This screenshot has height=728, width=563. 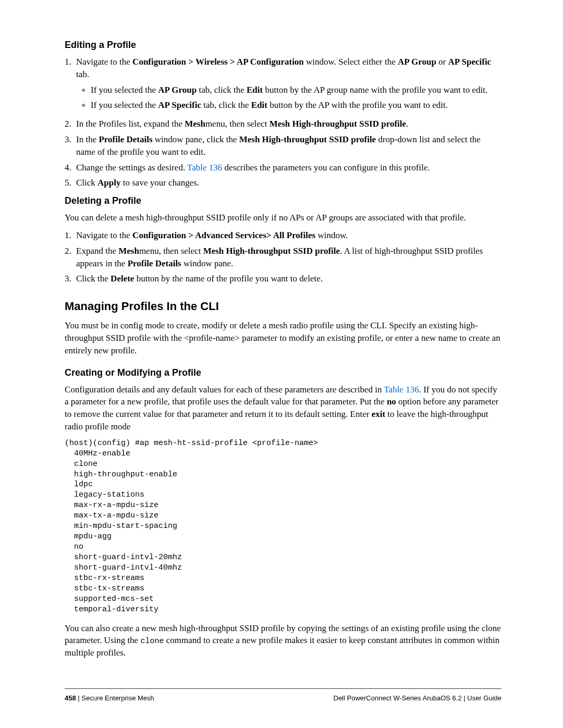 What do you see at coordinates (283, 306) in the screenshot?
I see `heading-managing-cli: Managing Profiles In the CLI` at bounding box center [283, 306].